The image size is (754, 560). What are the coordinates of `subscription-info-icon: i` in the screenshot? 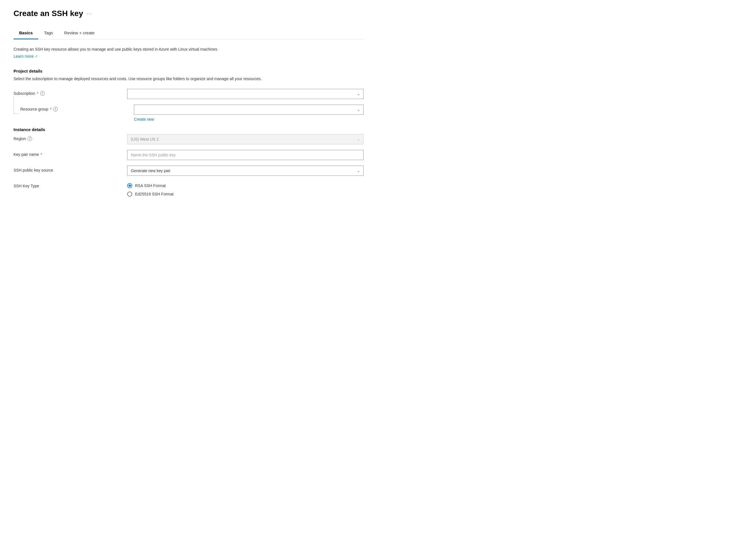 It's located at (43, 94).